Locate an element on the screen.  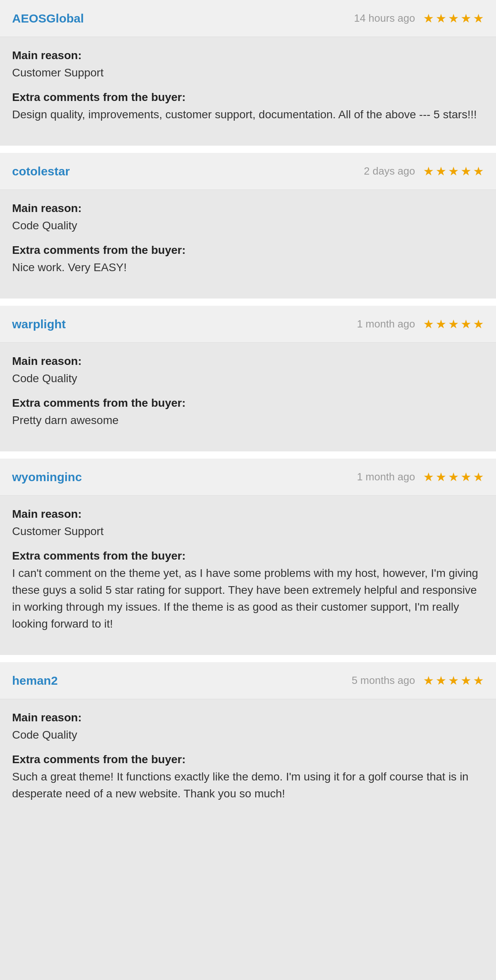
review-header: cotolestar 2 days ago ★★★★★ is located at coordinates (248, 171).